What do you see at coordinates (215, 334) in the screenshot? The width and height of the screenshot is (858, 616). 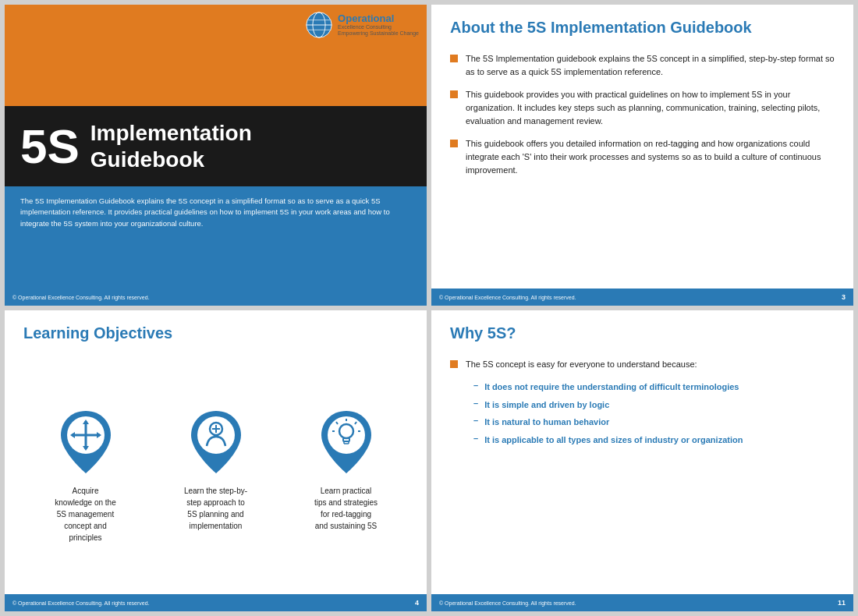 I see `learning-title: Learning Objectives` at bounding box center [215, 334].